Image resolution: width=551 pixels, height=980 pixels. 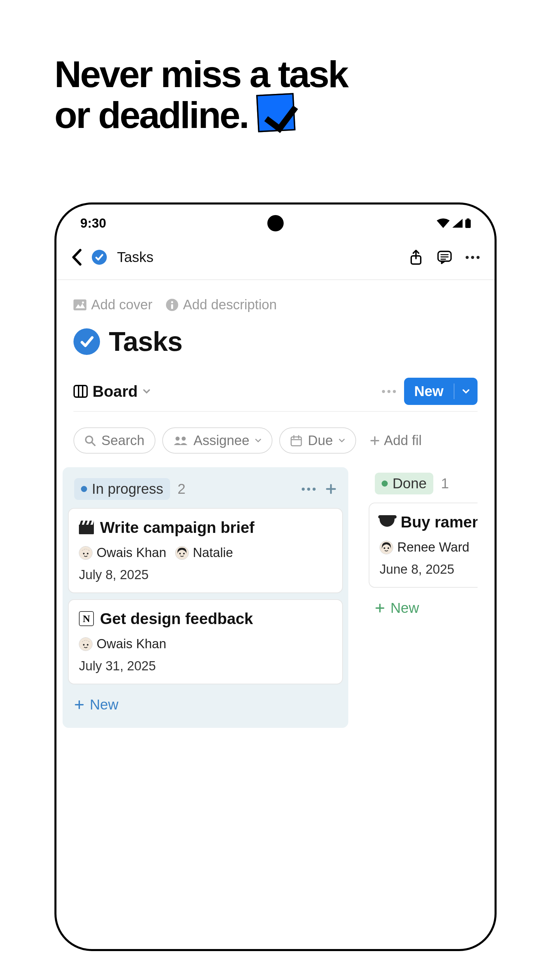 What do you see at coordinates (87, 527) in the screenshot?
I see `clapperboard-icon` at bounding box center [87, 527].